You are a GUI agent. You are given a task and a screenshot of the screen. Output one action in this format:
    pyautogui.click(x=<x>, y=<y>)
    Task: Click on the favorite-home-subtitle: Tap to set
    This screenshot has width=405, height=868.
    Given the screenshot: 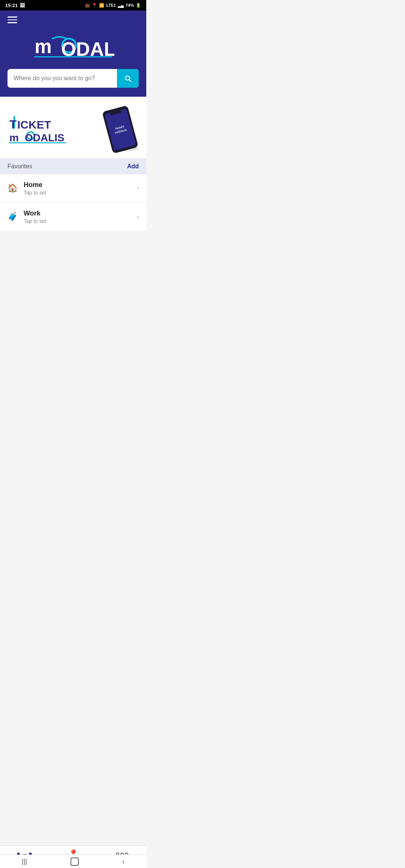 What is the action you would take?
    pyautogui.click(x=80, y=193)
    